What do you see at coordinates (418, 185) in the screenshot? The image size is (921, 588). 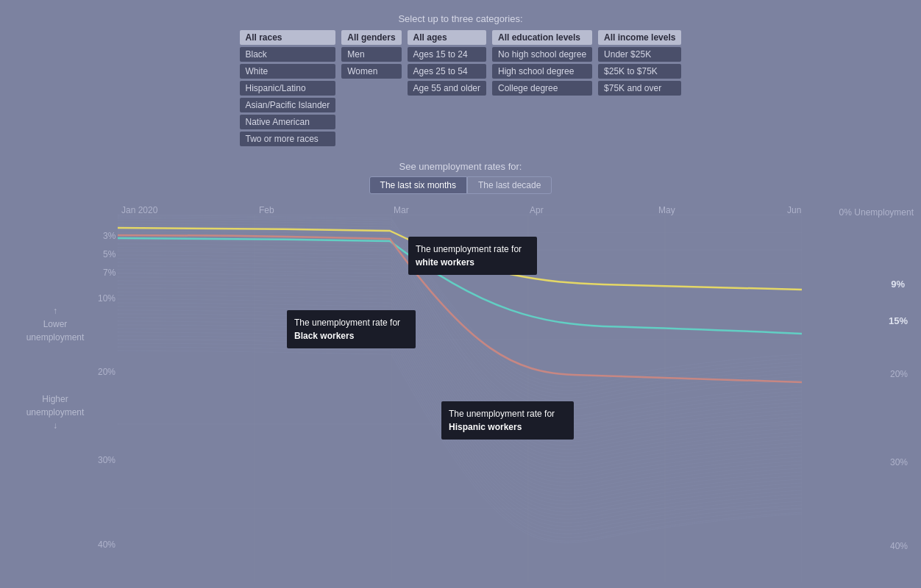 I see `last-six-months-btn: The last six months` at bounding box center [418, 185].